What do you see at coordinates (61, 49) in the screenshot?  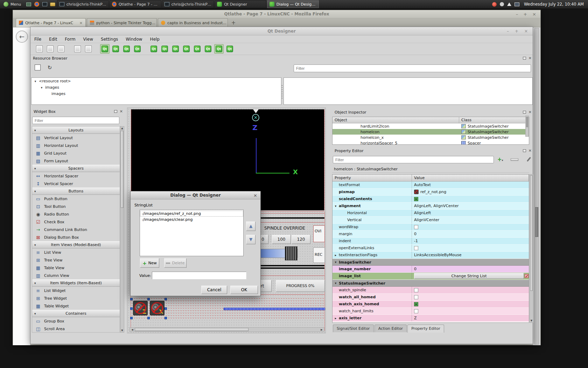 I see `save-form-button` at bounding box center [61, 49].